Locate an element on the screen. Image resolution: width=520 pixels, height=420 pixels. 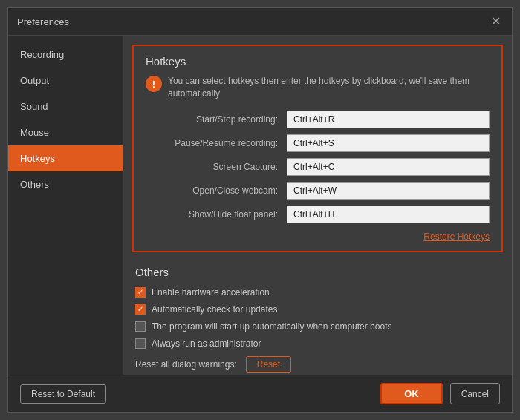
reset-dialog-label: Reset all dialog warnings: is located at coordinates (186, 364).